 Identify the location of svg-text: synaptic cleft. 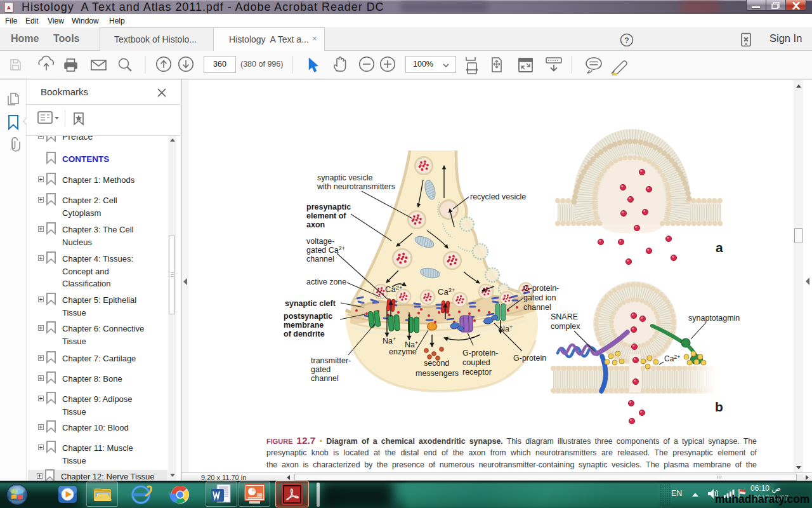
(311, 304).